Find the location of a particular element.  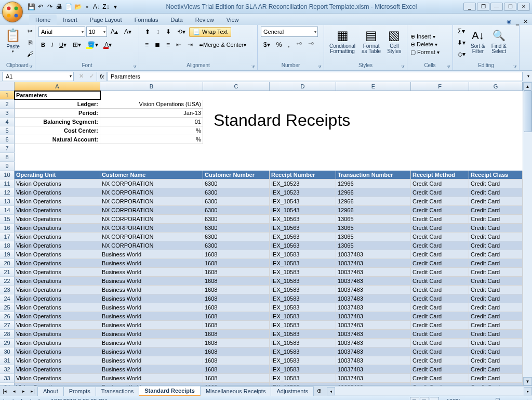

cell: IEX_10543 is located at coordinates (303, 210).